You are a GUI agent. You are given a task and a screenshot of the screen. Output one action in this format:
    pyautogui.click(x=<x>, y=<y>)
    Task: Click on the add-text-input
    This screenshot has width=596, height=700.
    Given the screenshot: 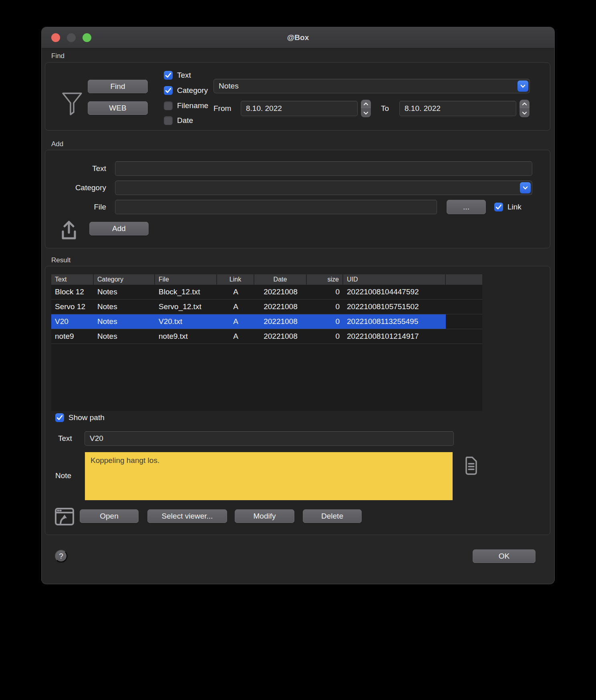 What is the action you would take?
    pyautogui.click(x=324, y=169)
    